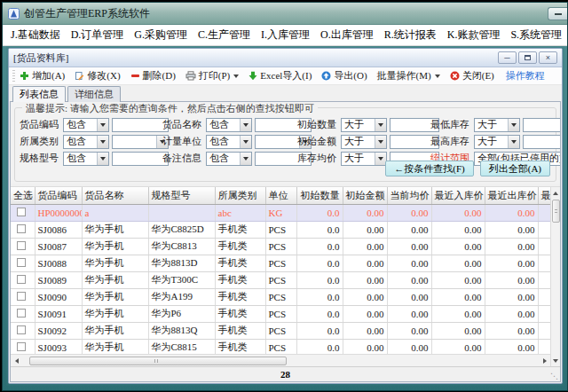  Describe the element at coordinates (115, 195) in the screenshot. I see `column-header-货品名称: 货品名称` at that location.